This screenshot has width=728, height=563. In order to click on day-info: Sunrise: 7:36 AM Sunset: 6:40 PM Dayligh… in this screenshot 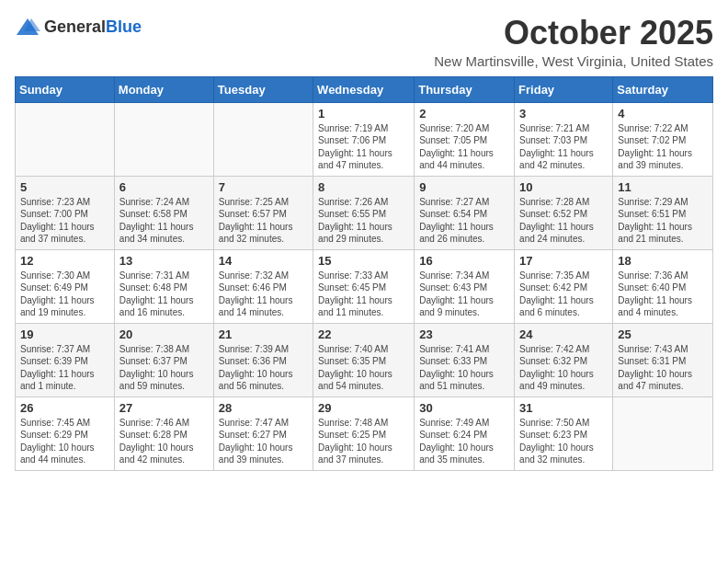, I will do `click(663, 294)`.